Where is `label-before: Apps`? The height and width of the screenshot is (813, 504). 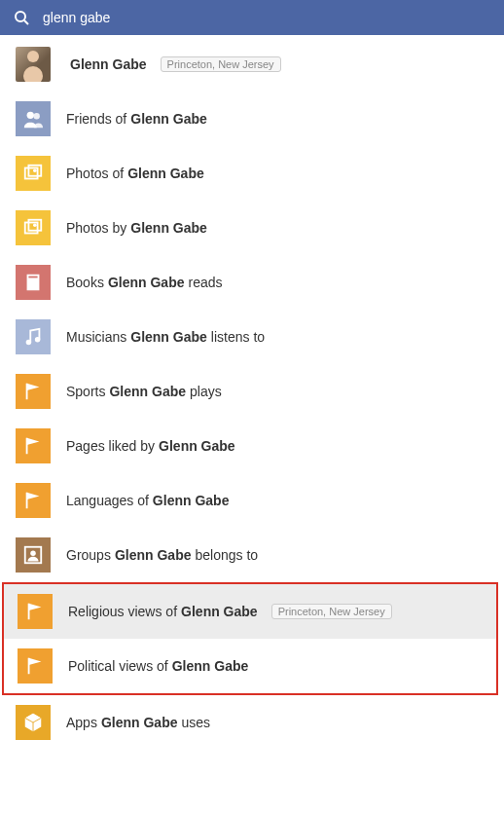 label-before: Apps is located at coordinates (82, 722).